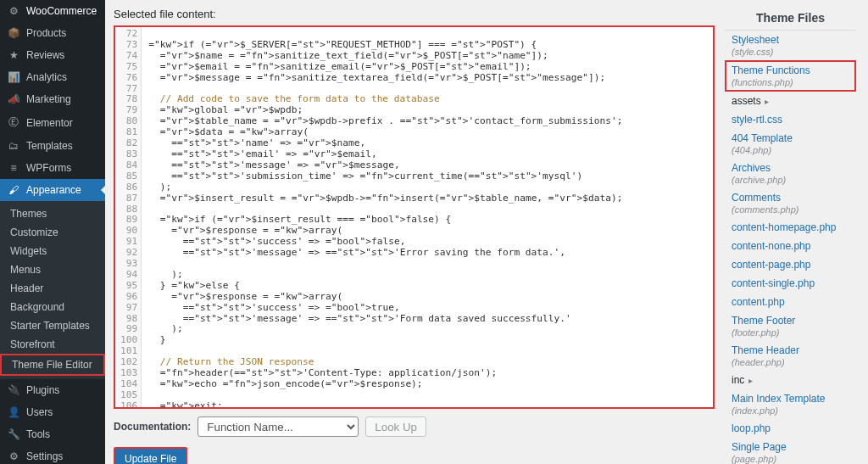 This screenshot has height=464, width=868. Describe the element at coordinates (790, 70) in the screenshot. I see `file-name-label: Theme Functions` at that location.